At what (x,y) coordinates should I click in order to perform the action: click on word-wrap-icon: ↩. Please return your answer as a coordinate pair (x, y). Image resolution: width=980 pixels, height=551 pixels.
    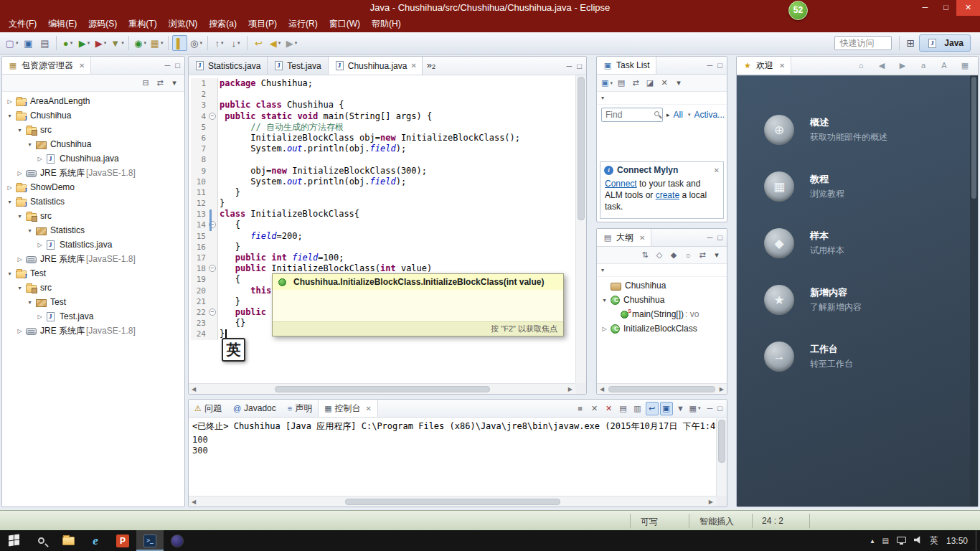
    Looking at the image, I should click on (652, 409).